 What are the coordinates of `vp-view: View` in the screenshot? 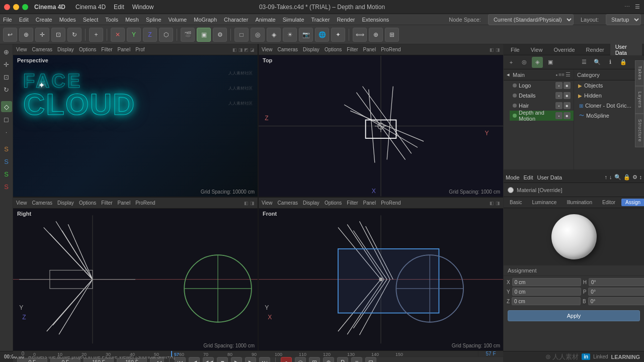 It's located at (22, 49).